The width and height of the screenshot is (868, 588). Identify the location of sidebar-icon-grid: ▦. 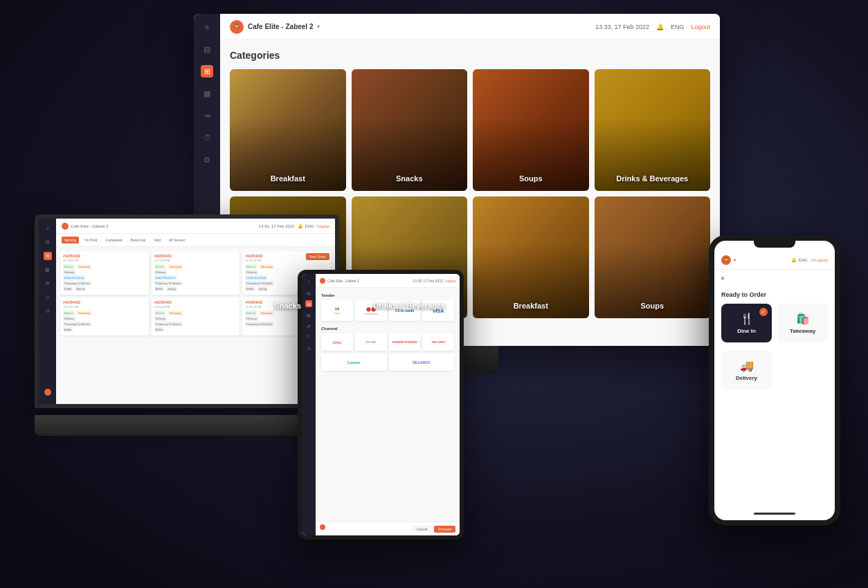
(207, 93).